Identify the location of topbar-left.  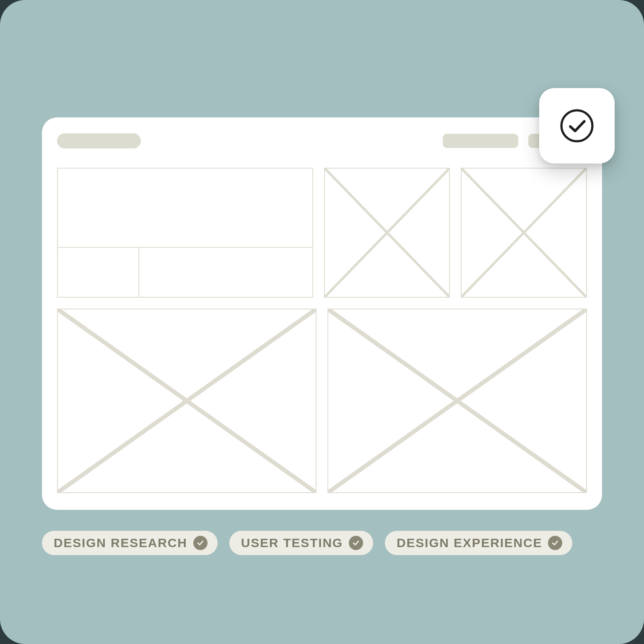
(99, 141).